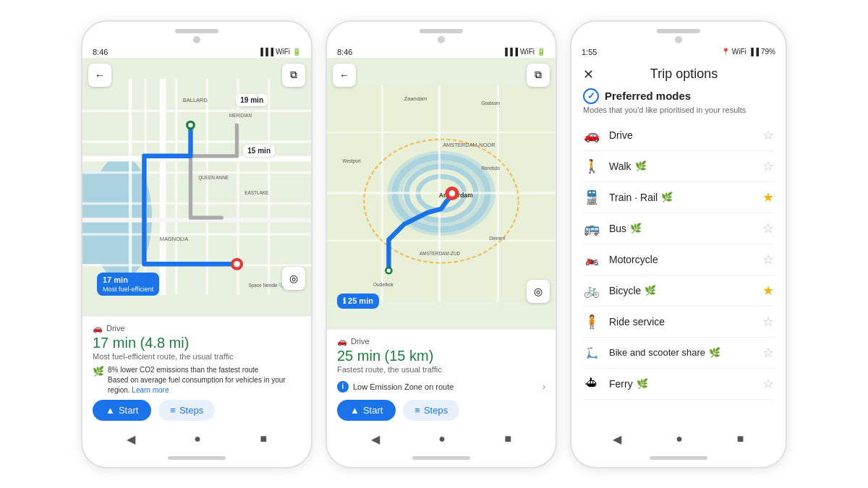  What do you see at coordinates (592, 353) in the screenshot?
I see `bike-scooter-mode-icon: 🛴` at bounding box center [592, 353].